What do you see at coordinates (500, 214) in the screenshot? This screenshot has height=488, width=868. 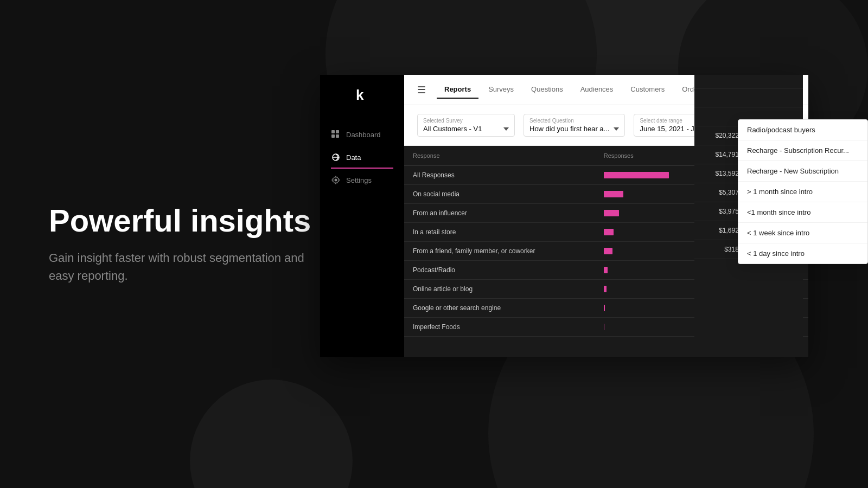 I see `response-cell: From an influencer` at bounding box center [500, 214].